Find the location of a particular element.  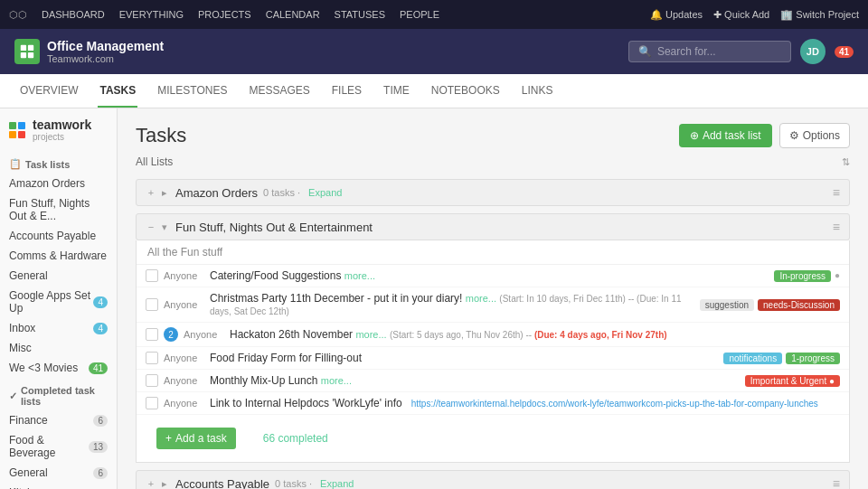

sidebar-item-movies: We <3 Movies 41 is located at coordinates (58, 368).